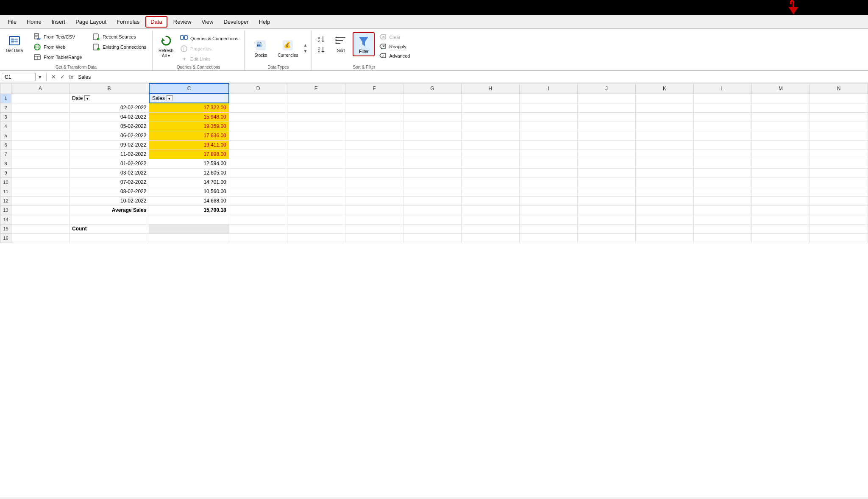  I want to click on cell-r7-c4, so click(258, 154).